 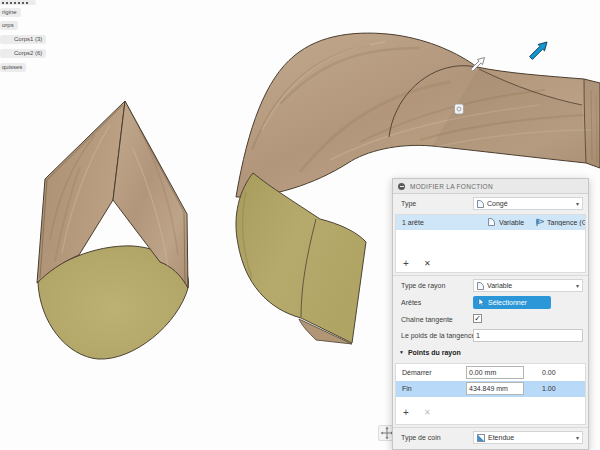 What do you see at coordinates (23, 40) in the screenshot?
I see `browser-item-corps1: Corps1 (3)` at bounding box center [23, 40].